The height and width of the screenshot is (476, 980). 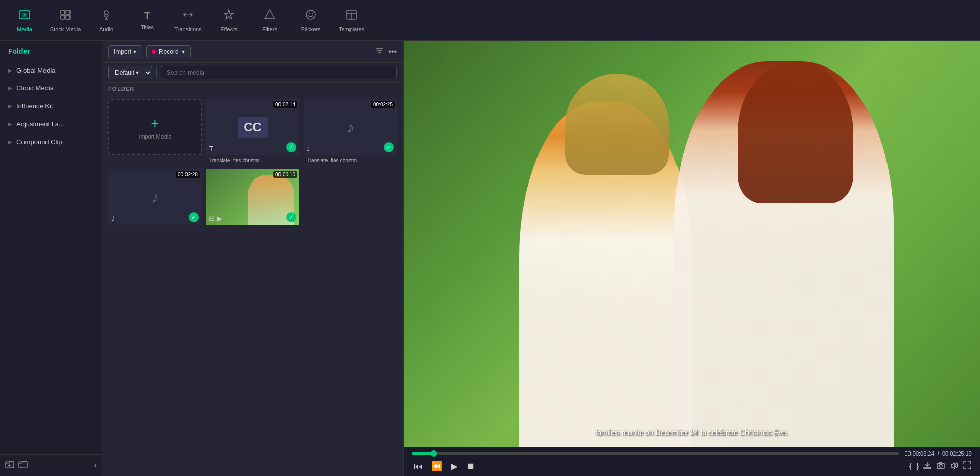 What do you see at coordinates (392, 52) in the screenshot?
I see `more-options-button: •••` at bounding box center [392, 52].